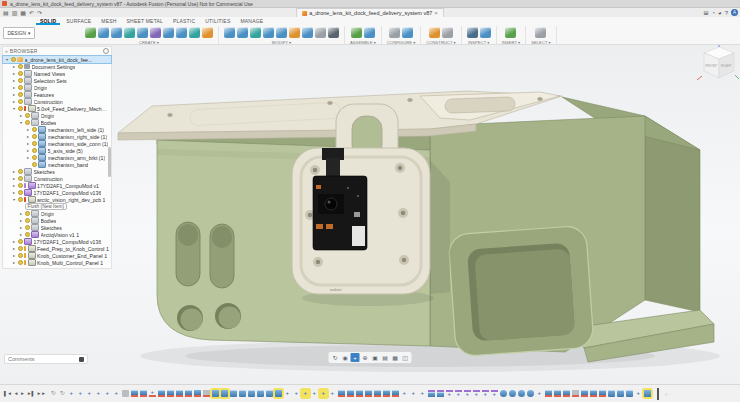  What do you see at coordinates (57, 94) in the screenshot?
I see `tree-item: ▸Features` at bounding box center [57, 94].